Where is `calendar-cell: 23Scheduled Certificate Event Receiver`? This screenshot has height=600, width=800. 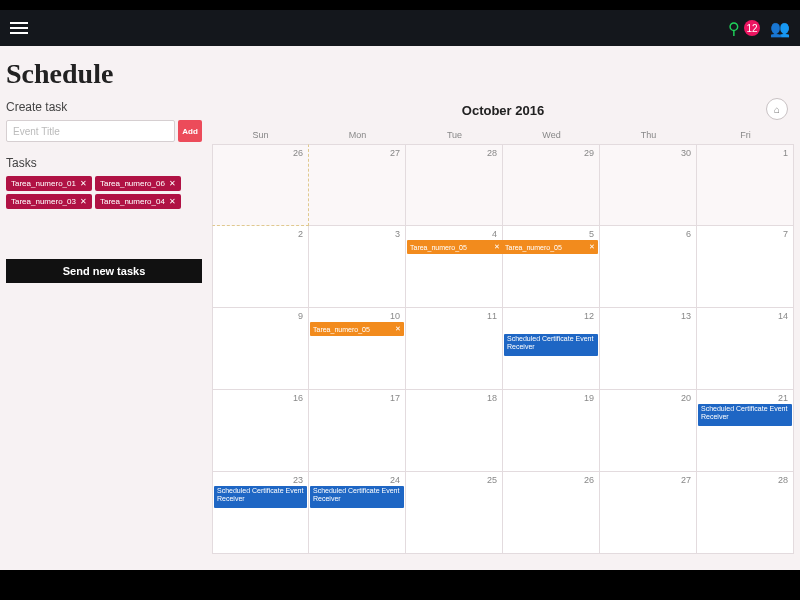 calendar-cell: 23Scheduled Certificate Event Receiver is located at coordinates (260, 513).